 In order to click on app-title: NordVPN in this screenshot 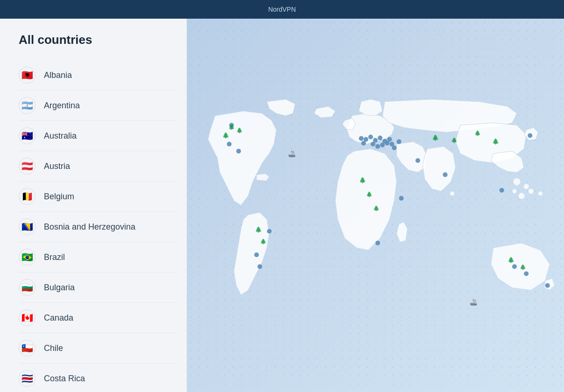, I will do `click(282, 9)`.